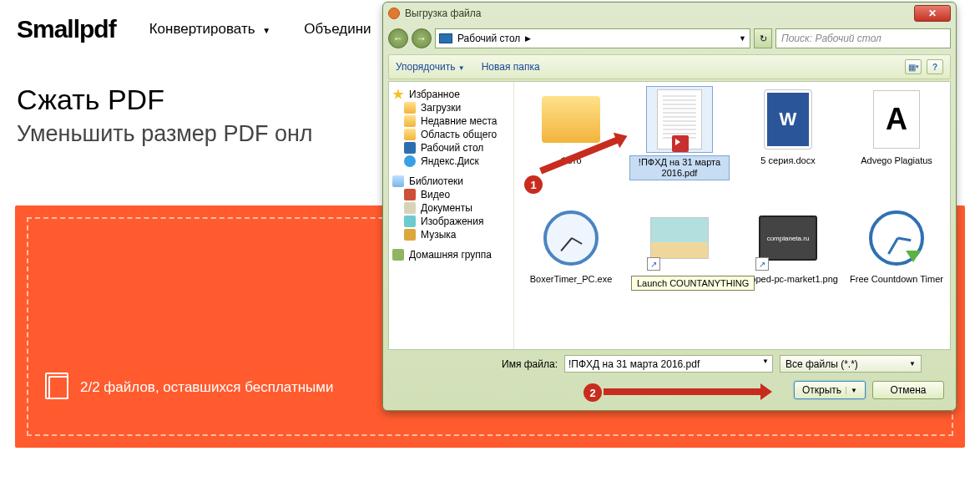 This screenshot has width=980, height=502. Describe the element at coordinates (447, 208) in the screenshot. I see `tree-label: Документы` at that location.